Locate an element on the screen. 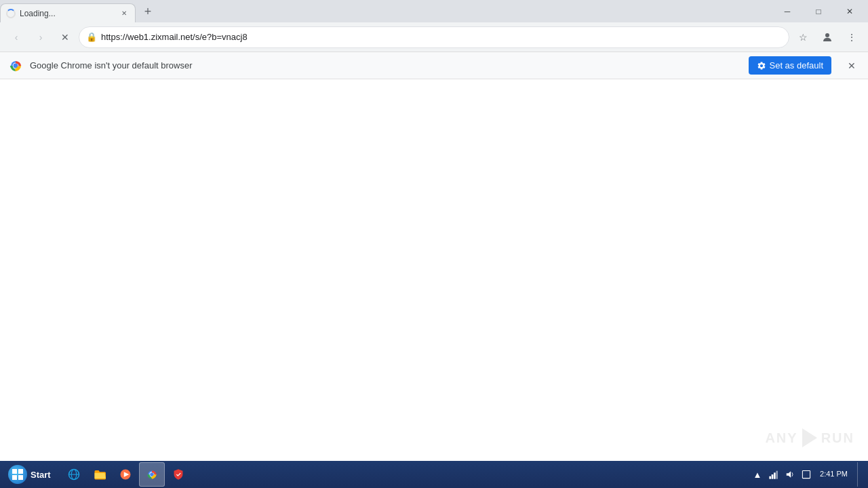  taskbar: Start is located at coordinates (434, 474).